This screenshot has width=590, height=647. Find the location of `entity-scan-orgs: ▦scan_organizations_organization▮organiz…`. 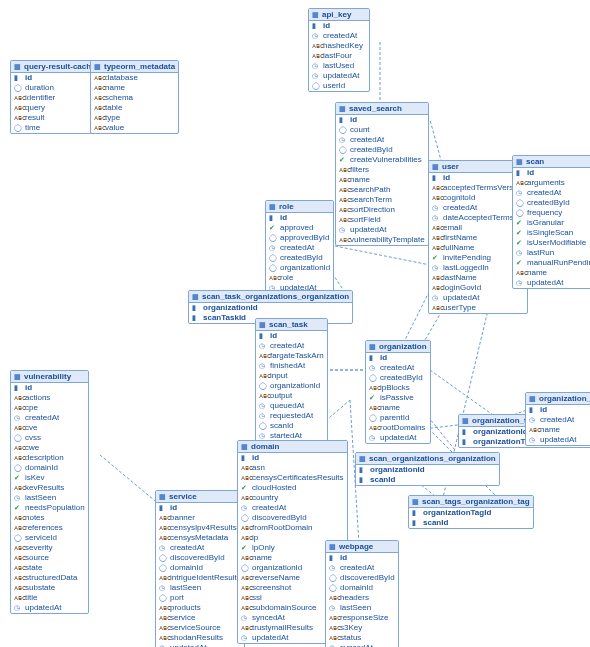

entity-scan-orgs: ▦scan_organizations_organization▮organiz… is located at coordinates (428, 469).